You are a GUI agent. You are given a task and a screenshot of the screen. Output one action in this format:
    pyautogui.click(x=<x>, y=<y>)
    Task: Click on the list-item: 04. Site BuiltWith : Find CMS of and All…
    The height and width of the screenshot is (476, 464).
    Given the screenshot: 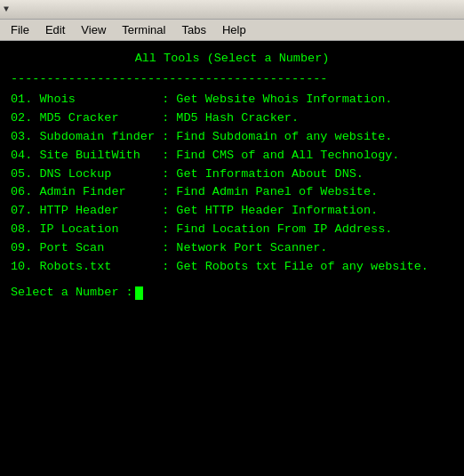 What is the action you would take?
    pyautogui.click(x=232, y=157)
    